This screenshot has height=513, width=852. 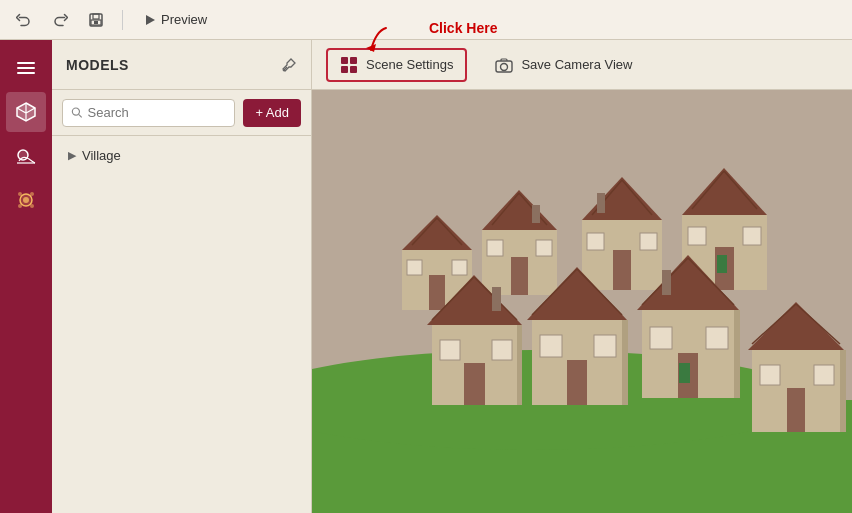 I want to click on camera-icon, so click(x=504, y=65).